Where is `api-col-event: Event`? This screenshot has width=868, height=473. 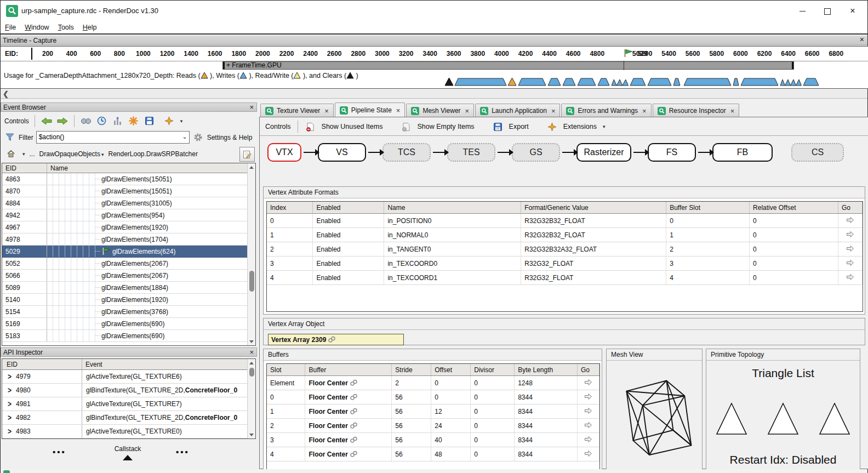
api-col-event: Event is located at coordinates (94, 364).